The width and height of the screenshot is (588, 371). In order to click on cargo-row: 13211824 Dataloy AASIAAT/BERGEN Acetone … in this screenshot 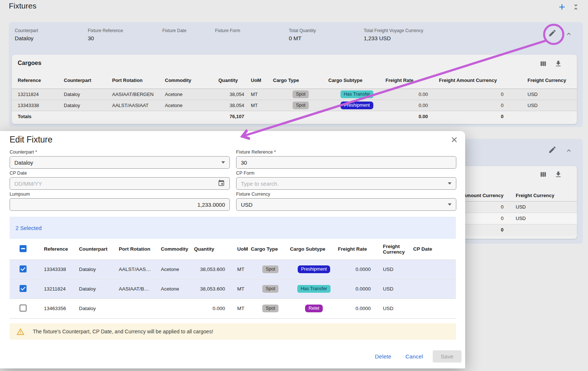, I will do `click(294, 94)`.